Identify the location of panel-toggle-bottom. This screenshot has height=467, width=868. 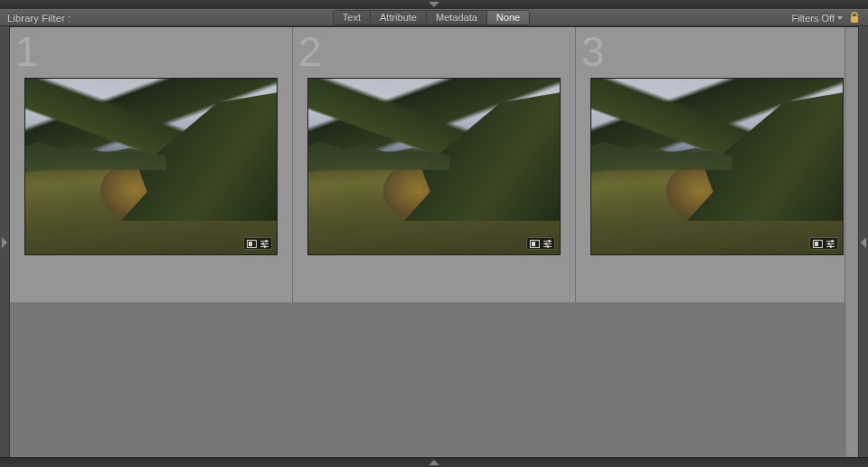
(434, 462).